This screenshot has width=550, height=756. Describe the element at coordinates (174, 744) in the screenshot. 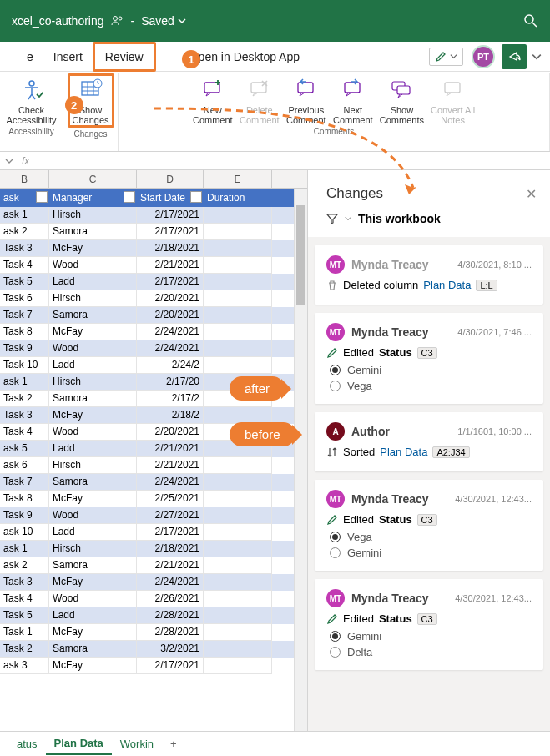

I see `add-sheet-button: +` at that location.